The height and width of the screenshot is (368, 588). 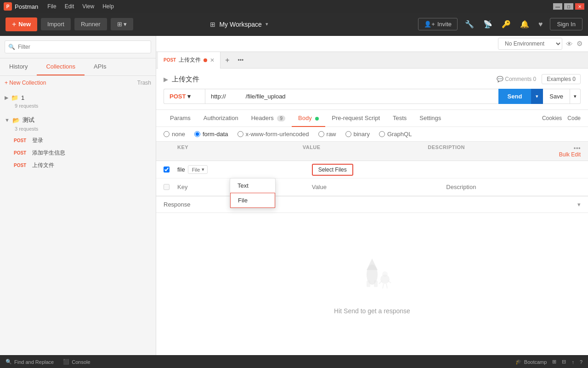 What do you see at coordinates (581, 362) in the screenshot?
I see `help-icon: ?` at bounding box center [581, 362].